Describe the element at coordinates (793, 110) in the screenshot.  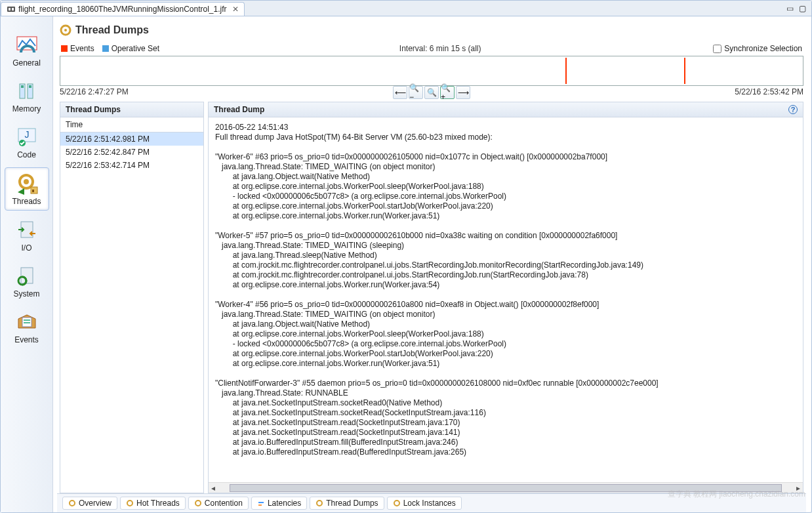
I see `help-icon: ?` at that location.